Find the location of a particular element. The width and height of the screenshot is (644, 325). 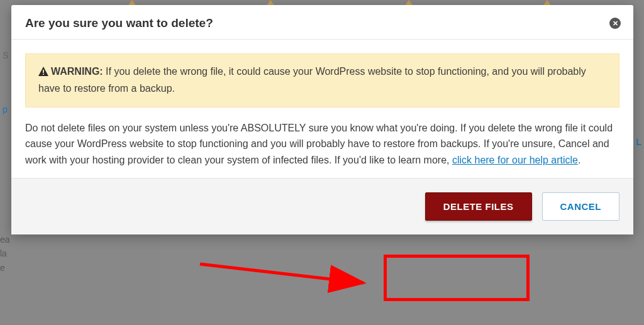

warning-icon is located at coordinates (43, 73).